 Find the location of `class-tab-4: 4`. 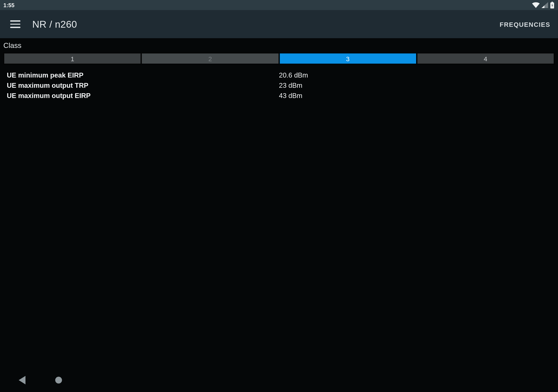

class-tab-4: 4 is located at coordinates (486, 59).